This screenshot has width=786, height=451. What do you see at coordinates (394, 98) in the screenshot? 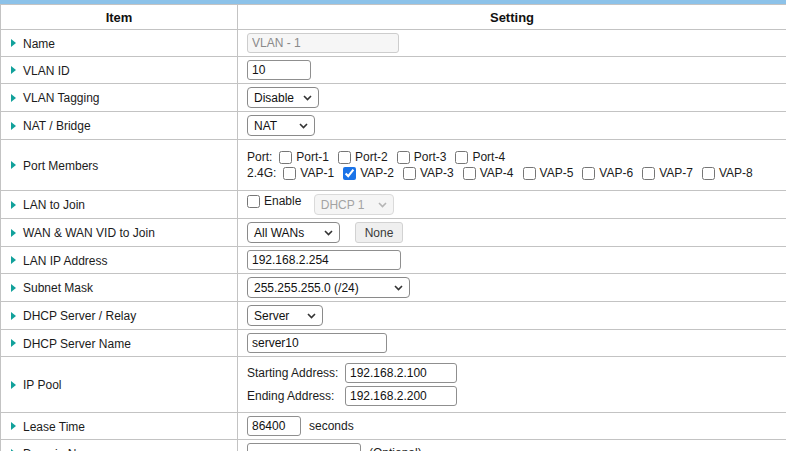
I see `table-row-vlan-tagging: VLAN Tagging Disable` at bounding box center [394, 98].